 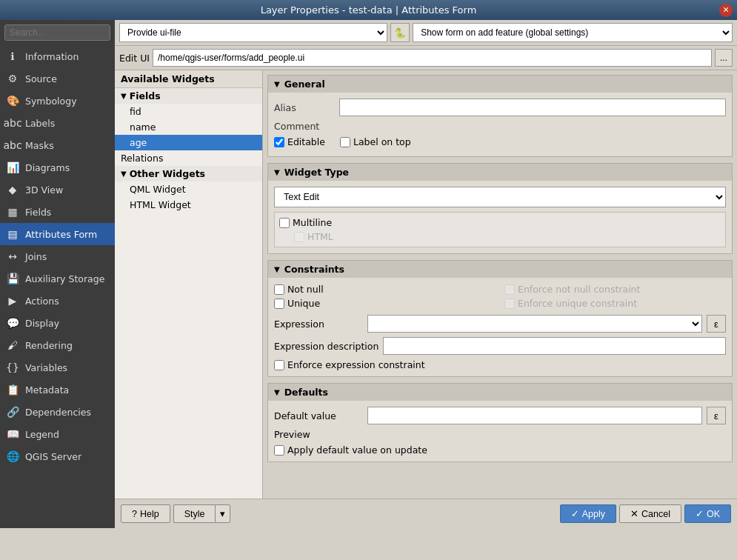 I want to click on enforce-expr-checkbox, so click(x=279, y=365).